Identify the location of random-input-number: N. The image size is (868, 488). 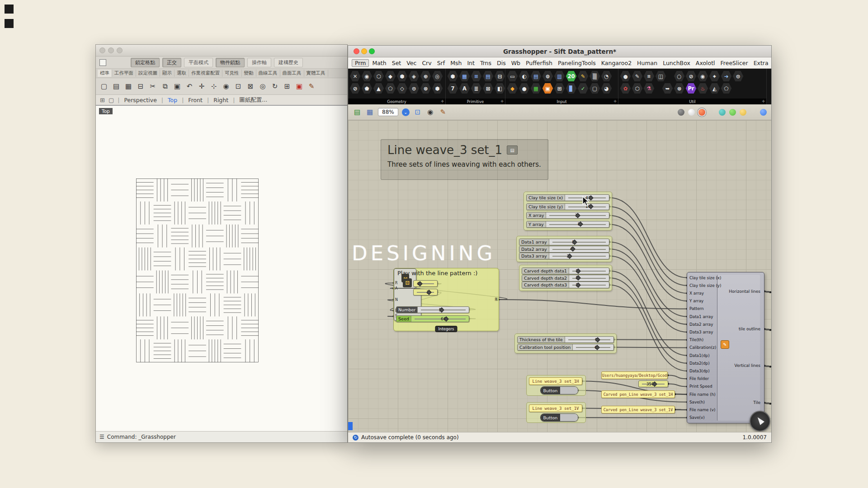
(397, 300).